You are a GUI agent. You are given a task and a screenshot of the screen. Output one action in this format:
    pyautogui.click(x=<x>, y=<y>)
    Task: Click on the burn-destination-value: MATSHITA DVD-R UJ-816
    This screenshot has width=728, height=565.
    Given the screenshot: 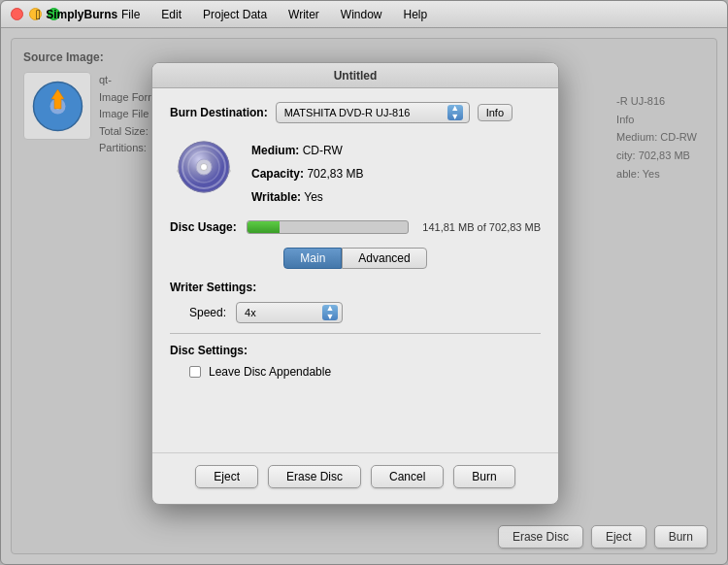 What is the action you would take?
    pyautogui.click(x=364, y=113)
    